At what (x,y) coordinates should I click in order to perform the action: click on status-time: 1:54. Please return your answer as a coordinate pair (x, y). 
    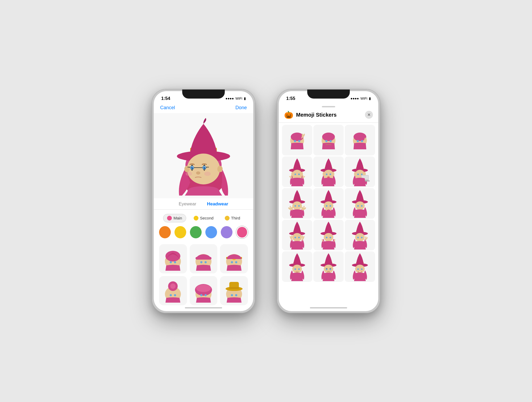
    Looking at the image, I should click on (166, 99).